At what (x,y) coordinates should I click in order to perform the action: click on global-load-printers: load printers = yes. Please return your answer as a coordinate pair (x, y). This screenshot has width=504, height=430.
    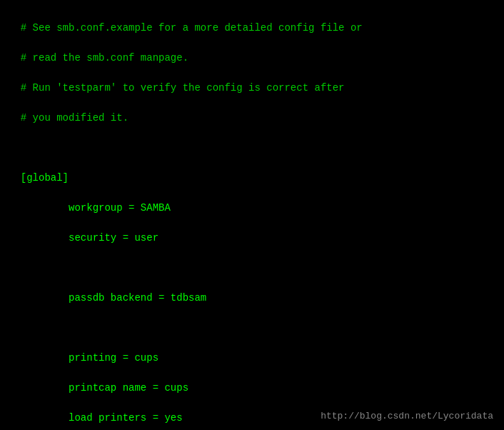
    Looking at the image, I should click on (101, 418).